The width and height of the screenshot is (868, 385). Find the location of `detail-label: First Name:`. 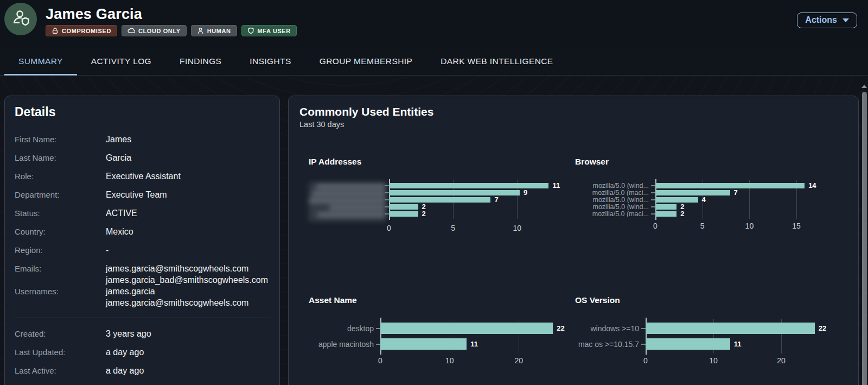

detail-label: First Name: is located at coordinates (60, 139).